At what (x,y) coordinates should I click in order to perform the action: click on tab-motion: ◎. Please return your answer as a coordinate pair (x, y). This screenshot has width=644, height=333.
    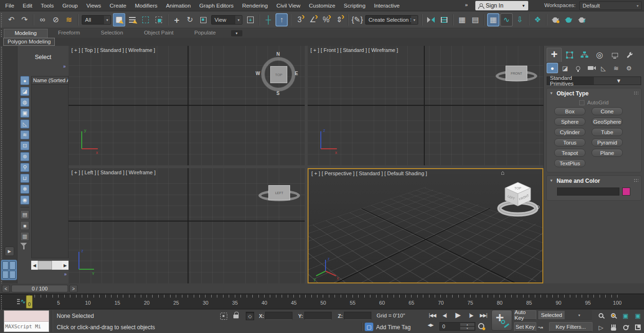
    Looking at the image, I should click on (600, 55).